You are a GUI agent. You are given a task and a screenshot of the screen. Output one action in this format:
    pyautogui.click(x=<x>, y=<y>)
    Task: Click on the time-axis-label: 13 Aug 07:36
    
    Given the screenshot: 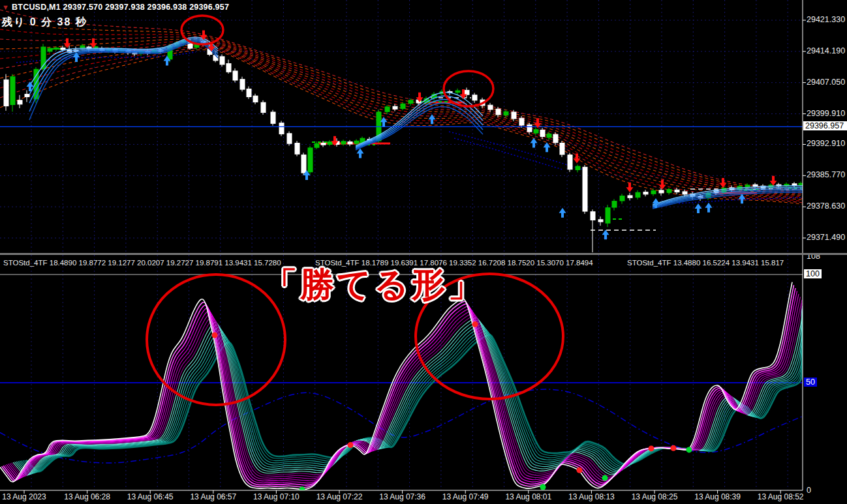 What is the action you would take?
    pyautogui.click(x=403, y=497)
    